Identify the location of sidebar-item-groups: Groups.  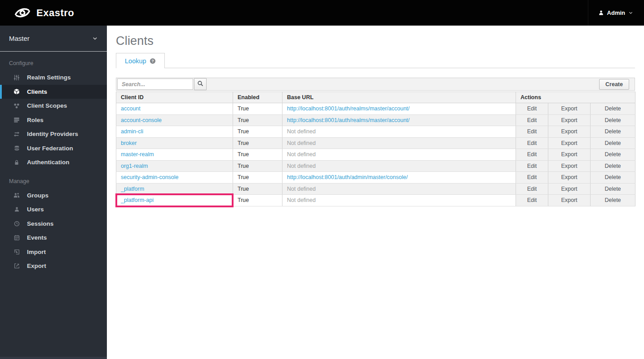
(53, 196).